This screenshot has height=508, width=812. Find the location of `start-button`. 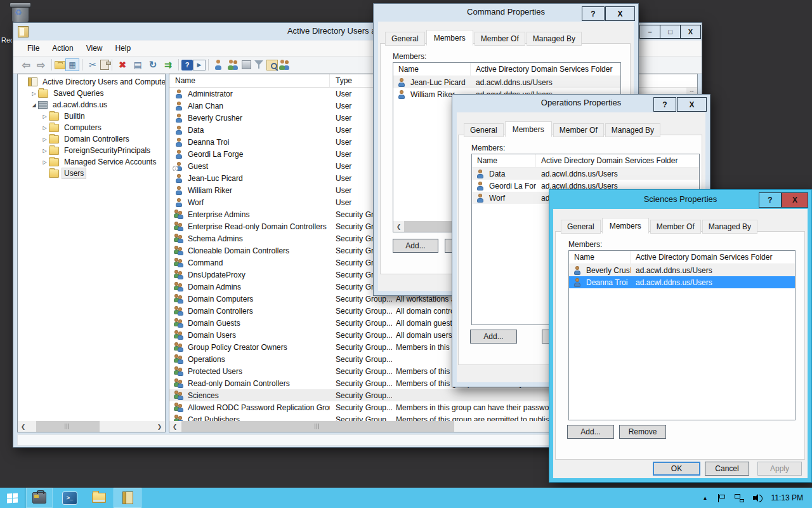

start-button is located at coordinates (13, 498).